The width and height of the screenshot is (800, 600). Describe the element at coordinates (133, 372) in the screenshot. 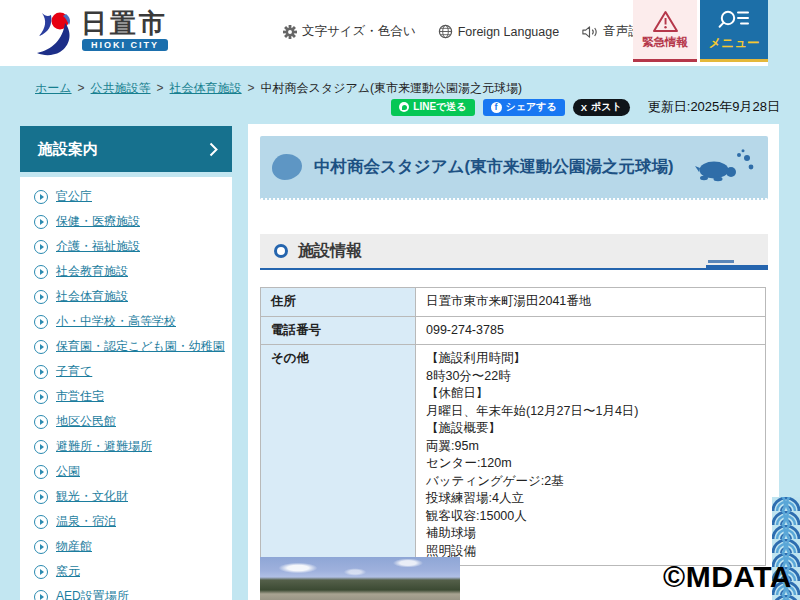

I see `sidebar-item: 子育て` at that location.